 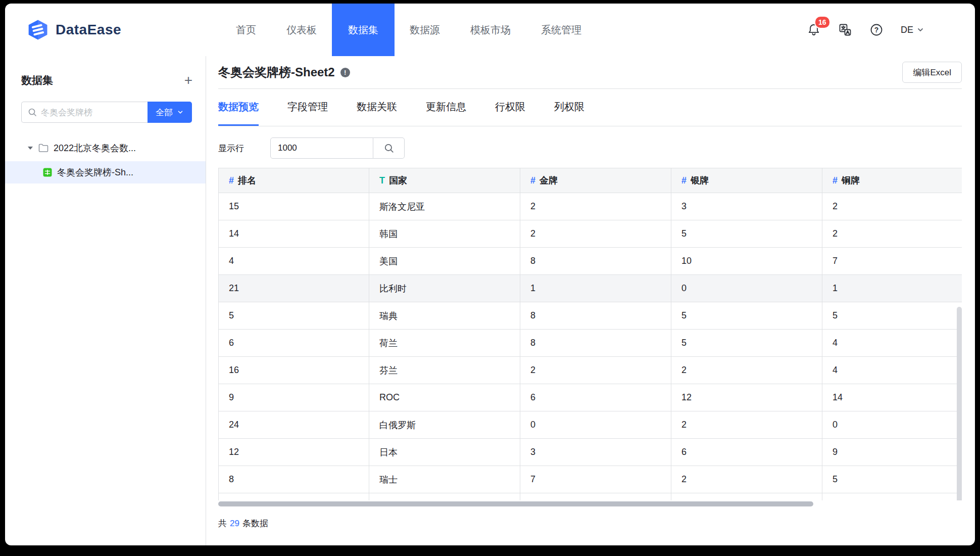 I want to click on nav-item: 系统管理, so click(x=561, y=30).